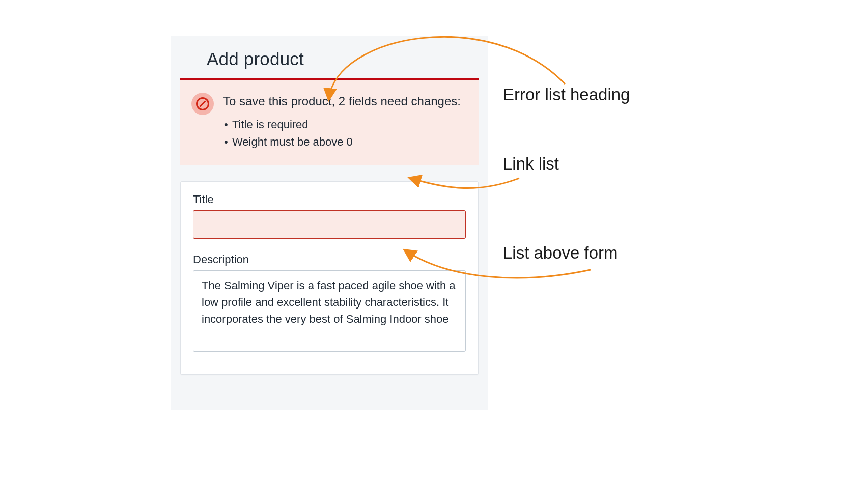 The height and width of the screenshot is (504, 841). I want to click on annotation-link-list: Link list, so click(531, 164).